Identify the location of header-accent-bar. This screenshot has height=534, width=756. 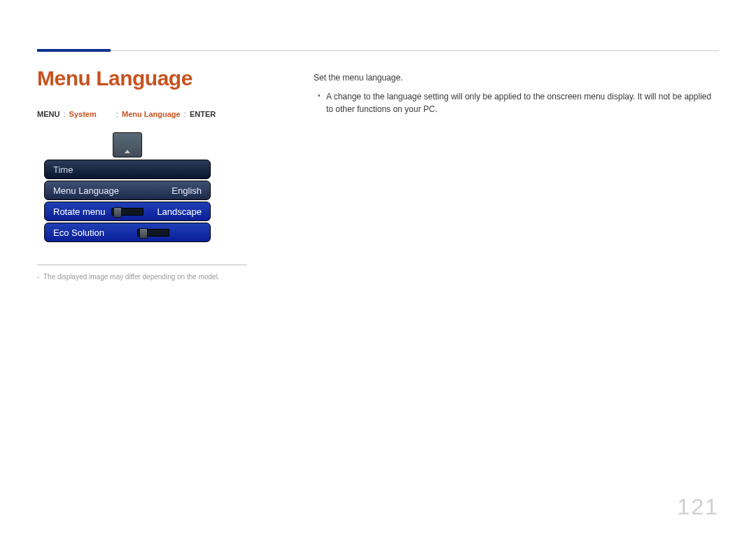
(74, 50).